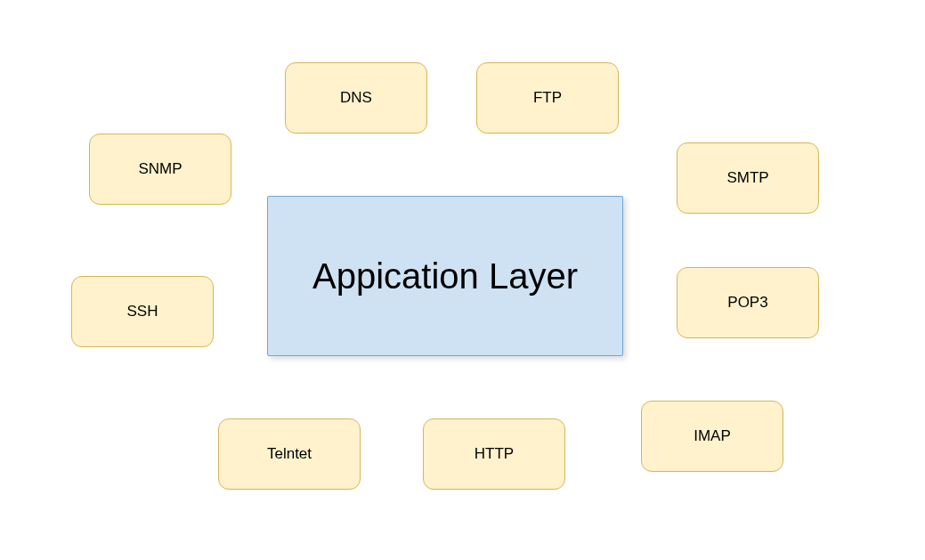  I want to click on protocol-label: SNMP, so click(160, 169).